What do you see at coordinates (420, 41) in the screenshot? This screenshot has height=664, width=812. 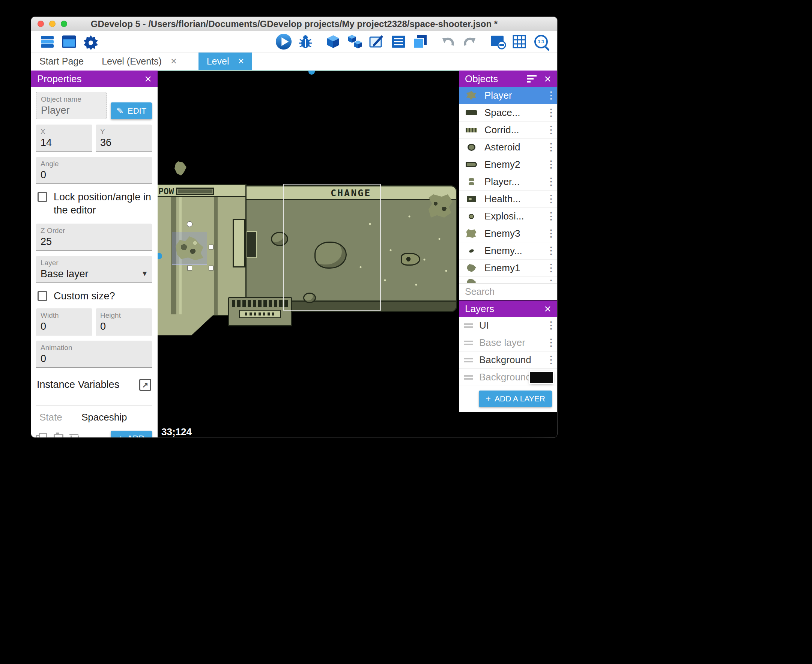 I see `layers-stack-icon` at bounding box center [420, 41].